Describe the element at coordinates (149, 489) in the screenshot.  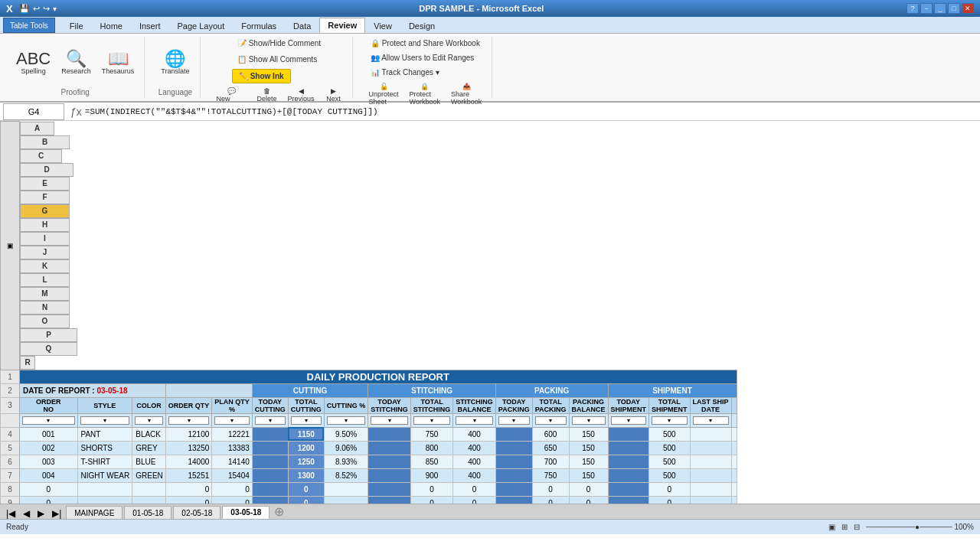
I see `cell-color` at that location.